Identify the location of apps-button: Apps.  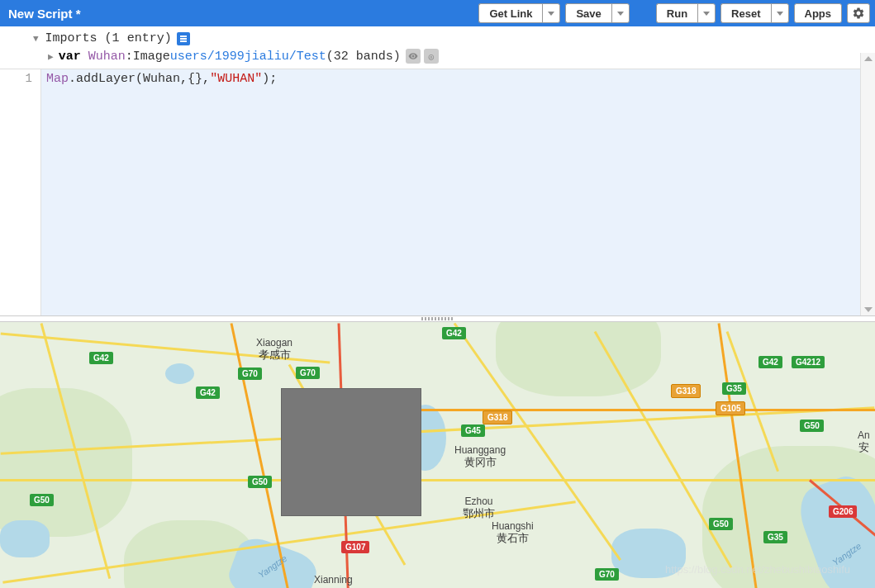
(818, 13).